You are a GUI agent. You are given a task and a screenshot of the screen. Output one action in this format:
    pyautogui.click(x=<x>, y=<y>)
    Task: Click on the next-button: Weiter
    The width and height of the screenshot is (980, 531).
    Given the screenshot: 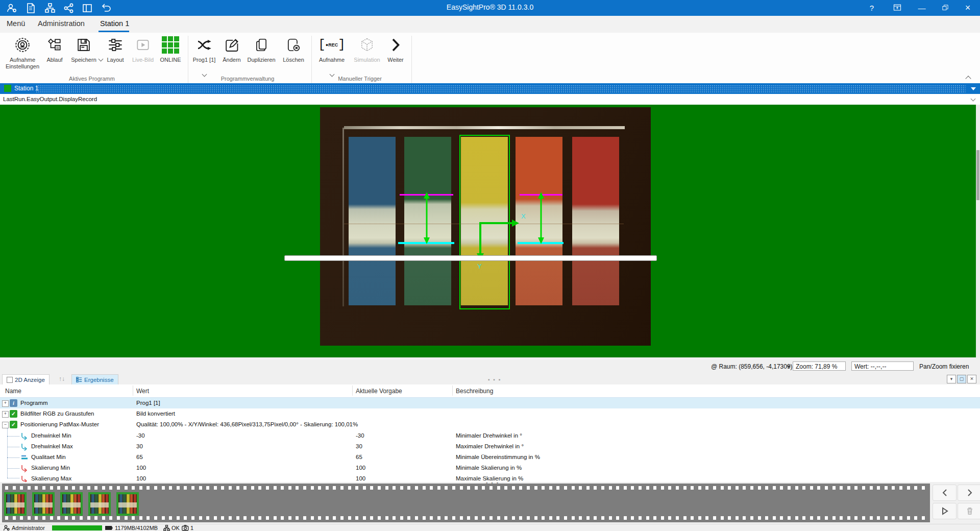 What is the action you would take?
    pyautogui.click(x=396, y=49)
    